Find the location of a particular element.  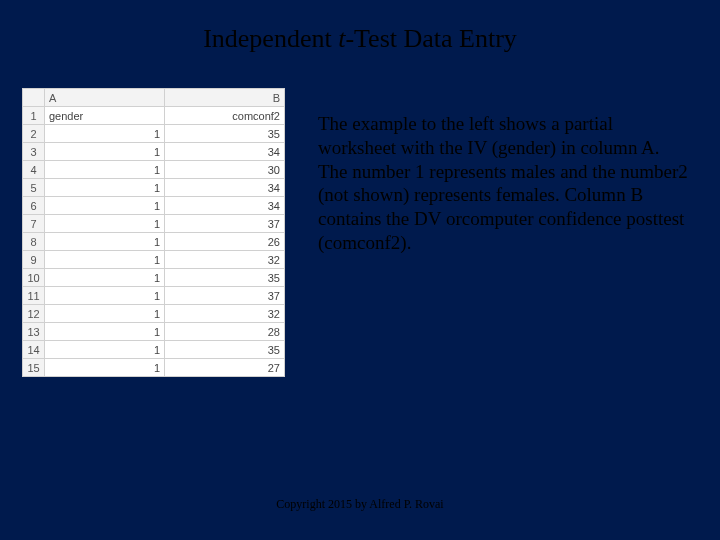

body-paragraph: The example to the left shows a partial … is located at coordinates (503, 184).